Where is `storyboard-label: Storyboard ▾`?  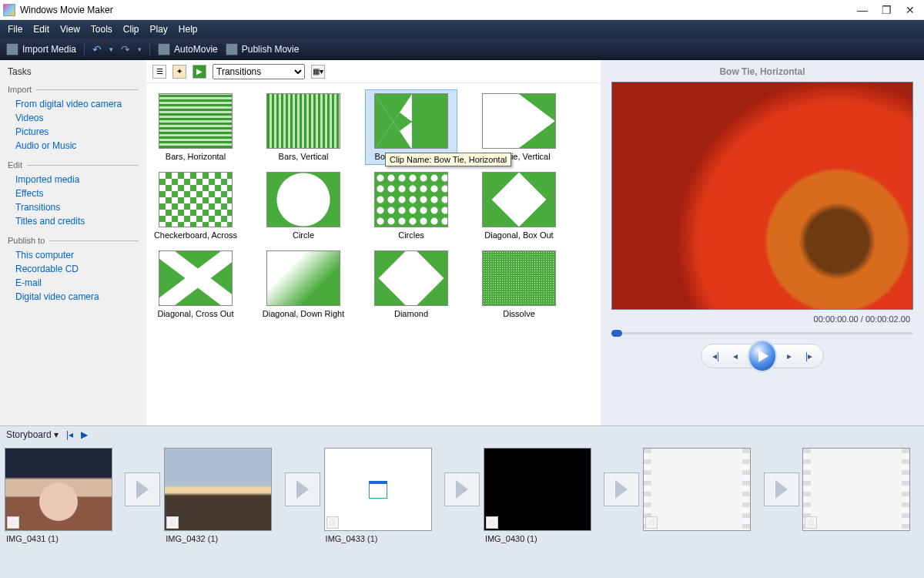 storyboard-label: Storyboard ▾ is located at coordinates (32, 435).